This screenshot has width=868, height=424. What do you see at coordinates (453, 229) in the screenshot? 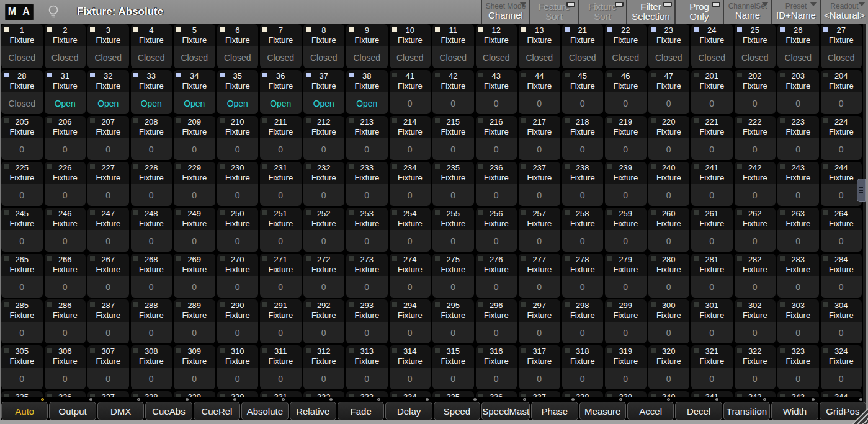
I see `fixture-cell: 255Fixture0` at bounding box center [453, 229].